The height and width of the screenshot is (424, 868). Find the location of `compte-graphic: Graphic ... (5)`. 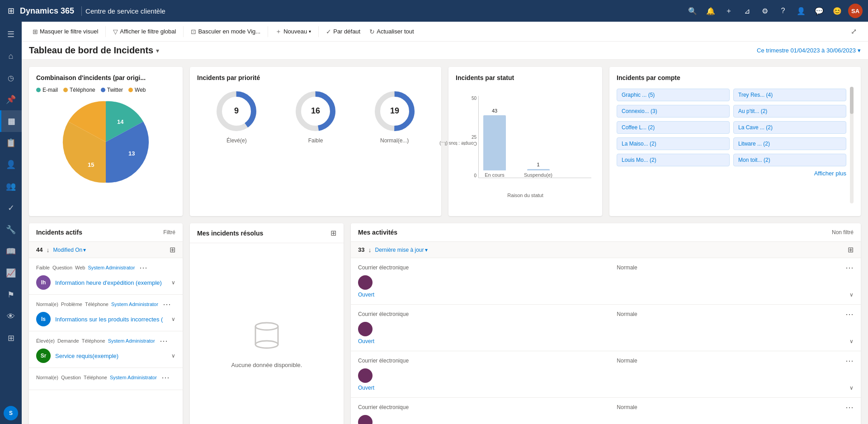

compte-graphic: Graphic ... (5) is located at coordinates (673, 95).